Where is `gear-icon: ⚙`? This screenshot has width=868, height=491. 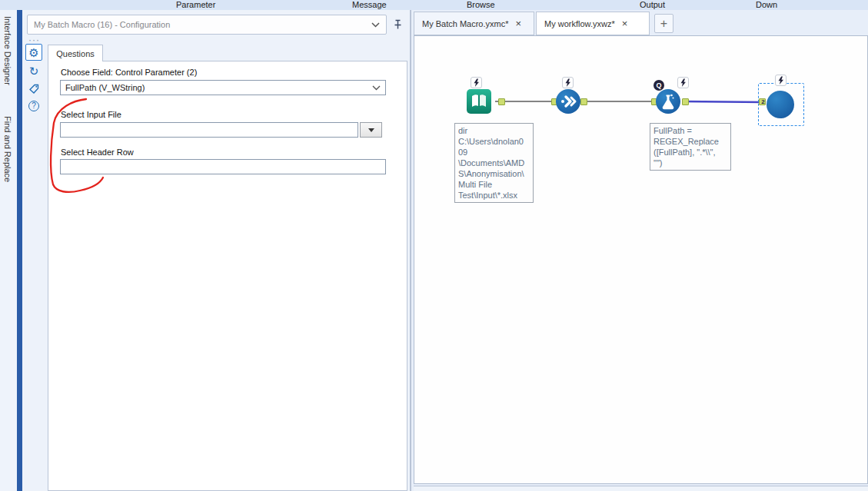
gear-icon: ⚙ is located at coordinates (34, 52).